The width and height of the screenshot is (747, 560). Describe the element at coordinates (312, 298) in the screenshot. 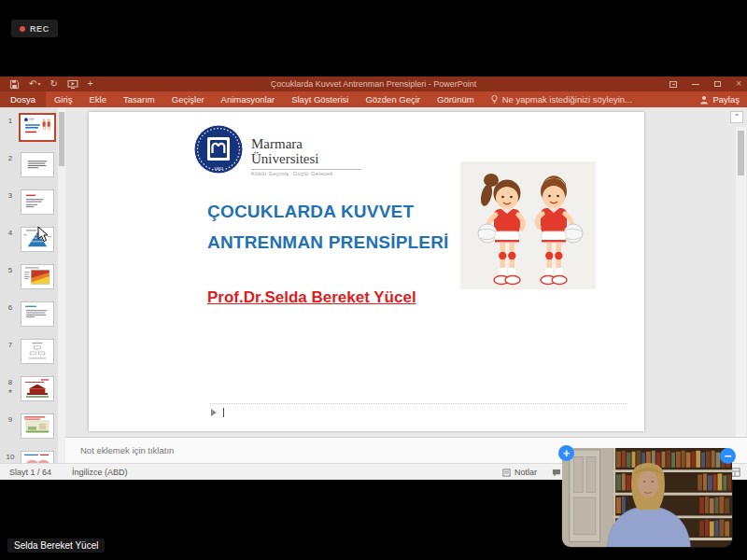

I see `slide-author: Prof.Dr.Selda Bereket Yücel` at that location.